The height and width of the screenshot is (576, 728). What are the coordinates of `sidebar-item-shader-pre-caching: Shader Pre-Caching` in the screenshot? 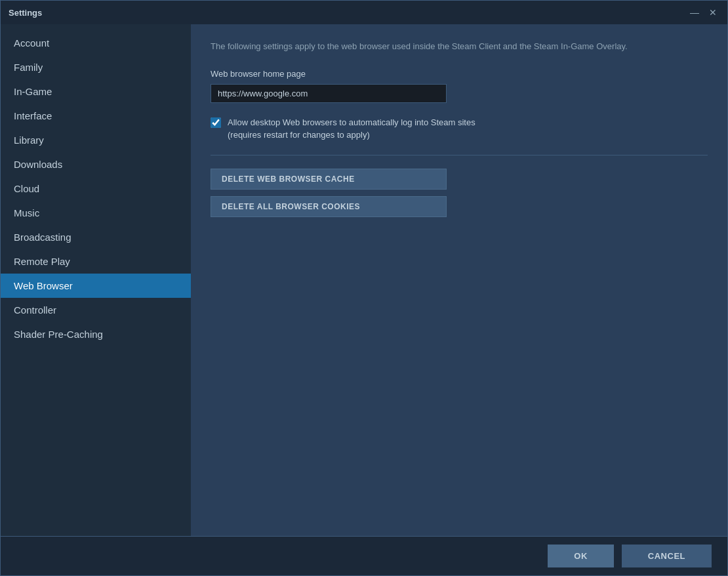 It's located at (96, 335).